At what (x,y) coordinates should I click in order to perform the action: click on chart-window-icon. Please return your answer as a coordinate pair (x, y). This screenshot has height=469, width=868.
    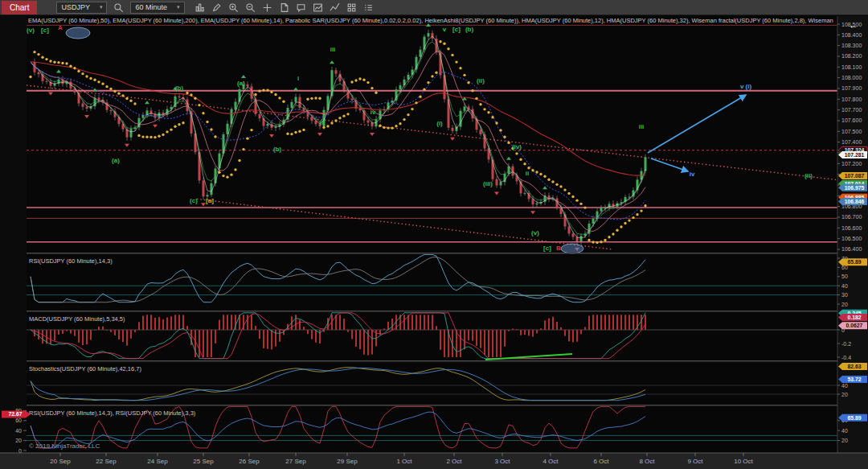
    Looking at the image, I should click on (318, 8).